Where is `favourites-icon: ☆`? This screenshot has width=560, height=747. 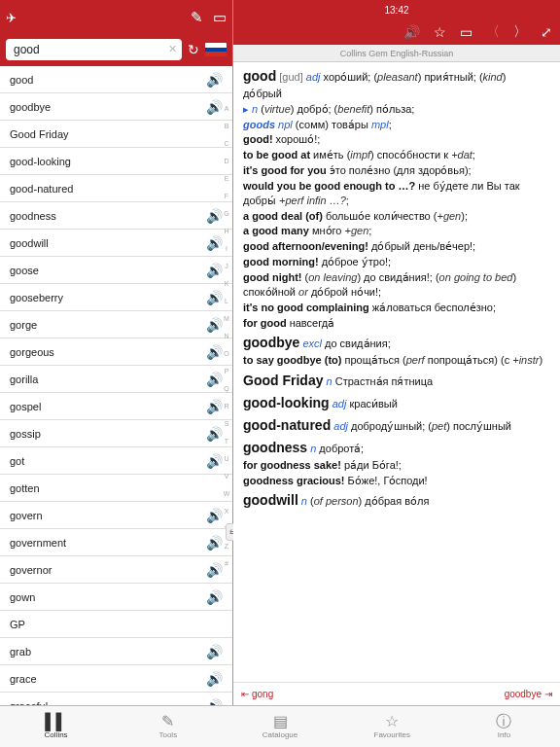 favourites-icon: ☆ is located at coordinates (392, 722).